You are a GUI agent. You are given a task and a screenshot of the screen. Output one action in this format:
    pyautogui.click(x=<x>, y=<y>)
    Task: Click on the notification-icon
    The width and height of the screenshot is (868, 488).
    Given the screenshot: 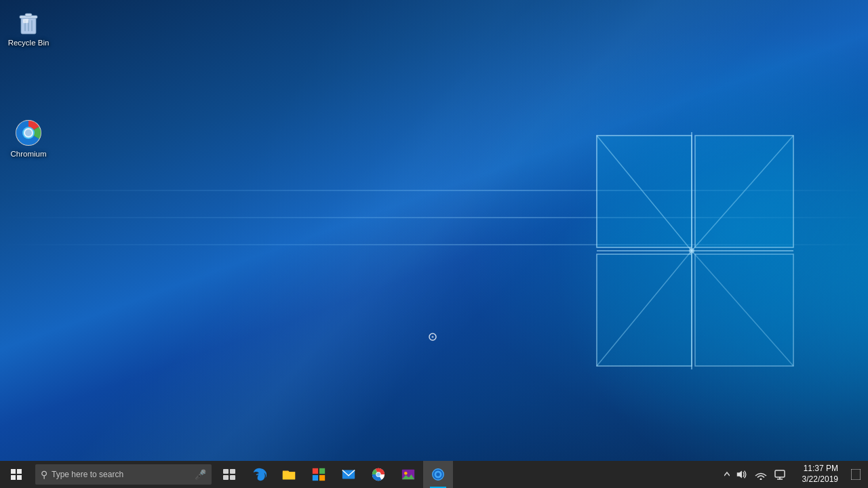 What is the action you would take?
    pyautogui.click(x=856, y=474)
    